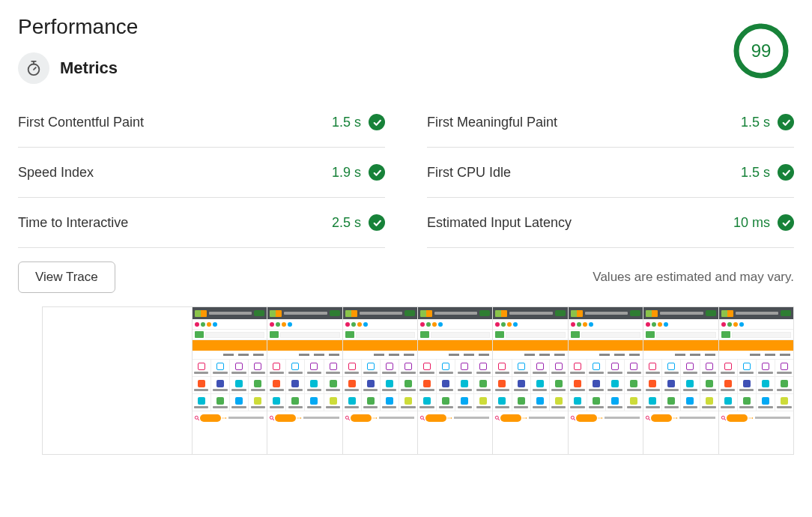  I want to click on metric-value-group: 10 ms, so click(764, 223).